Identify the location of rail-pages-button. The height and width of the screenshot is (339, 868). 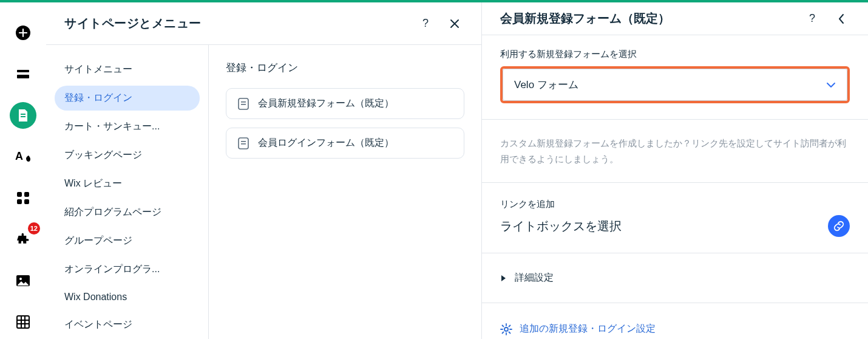
(23, 115).